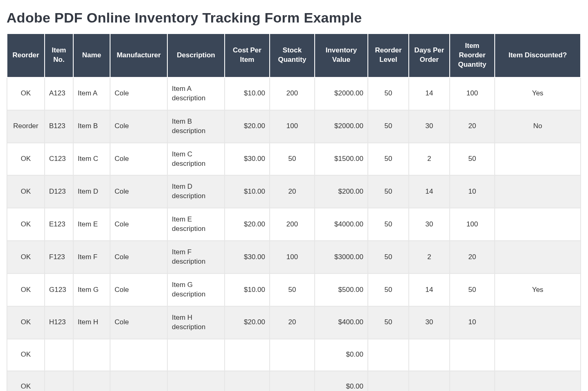  What do you see at coordinates (294, 56) in the screenshot?
I see `table-header: ReorderItem No.NameManufacturerDescripti…` at bounding box center [294, 56].